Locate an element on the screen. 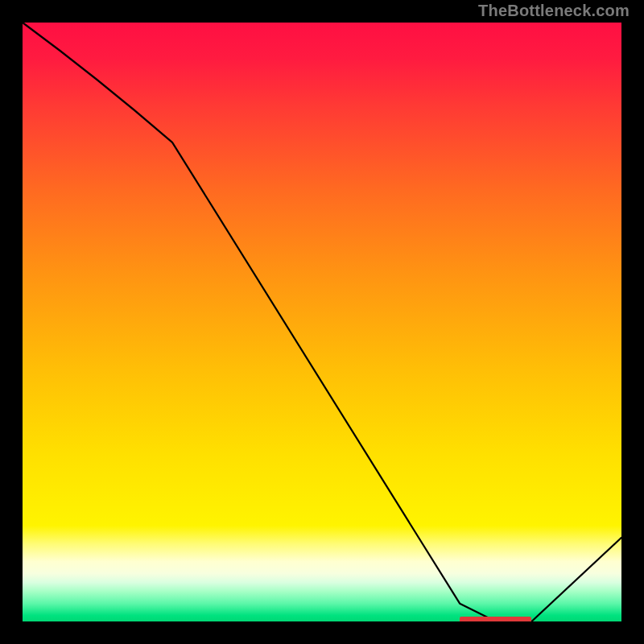 The image size is (644, 644). optimal-range-label: AMD Ryzen 9 3900X is located at coordinates (489, 620).